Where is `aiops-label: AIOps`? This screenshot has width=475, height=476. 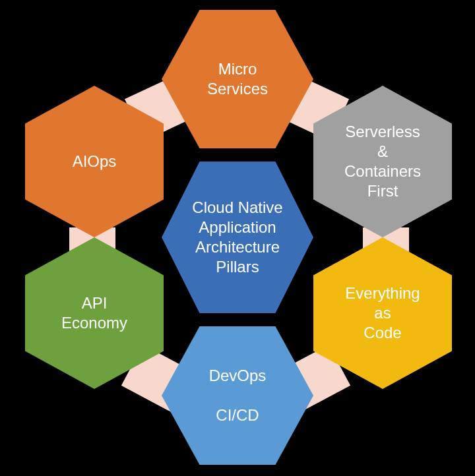 aiops-label: AIOps is located at coordinates (95, 162).